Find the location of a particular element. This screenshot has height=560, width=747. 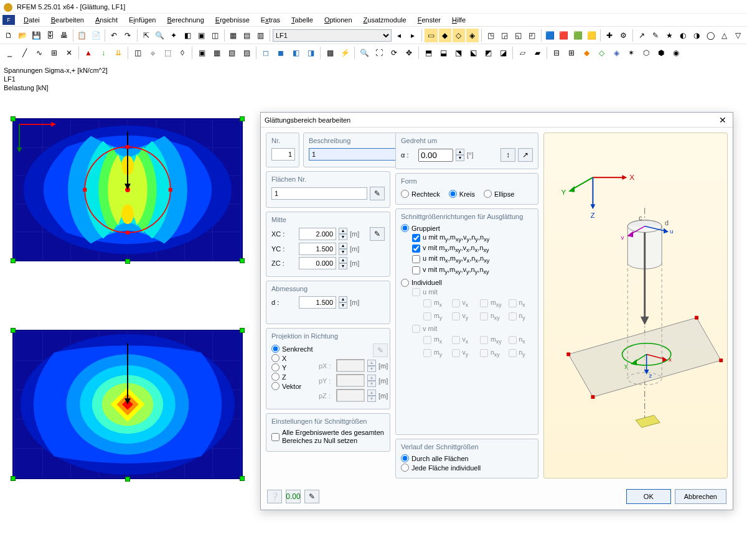

solid-icon: ▧ is located at coordinates (232, 53).